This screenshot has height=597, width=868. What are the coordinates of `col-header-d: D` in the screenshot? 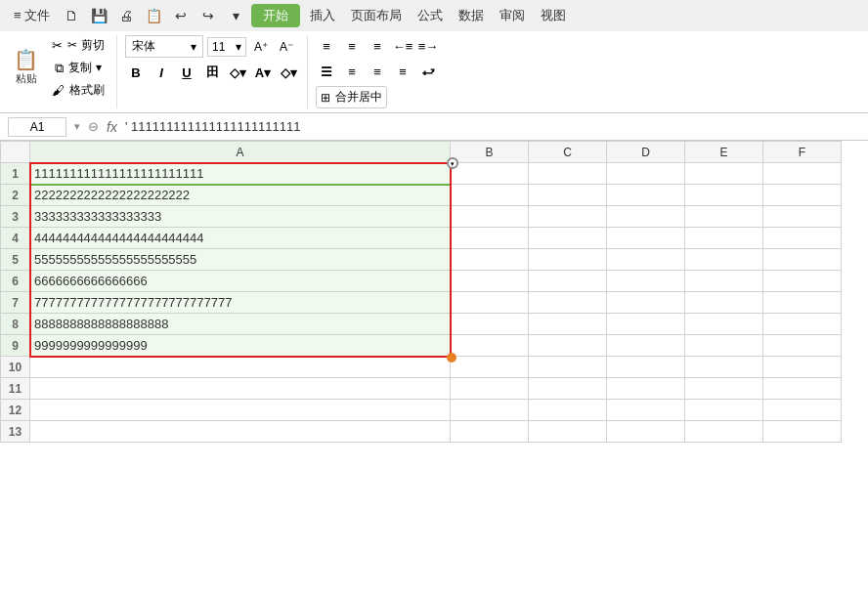 It's located at (646, 152).